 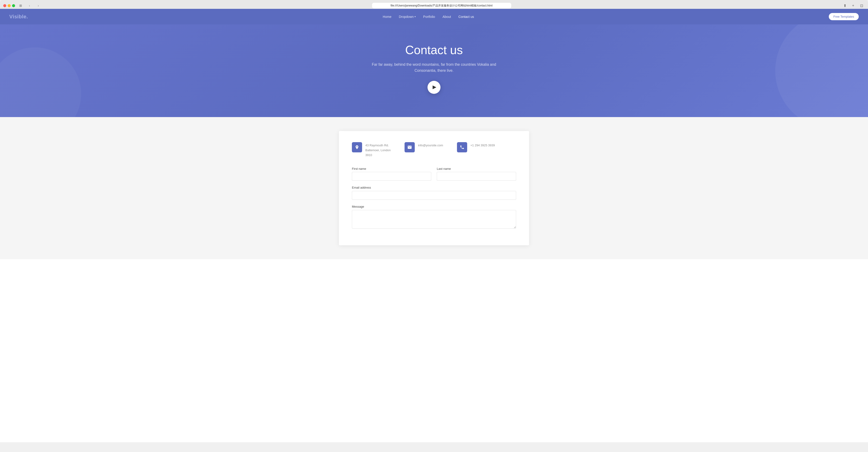 I want to click on email-input, so click(x=434, y=195).